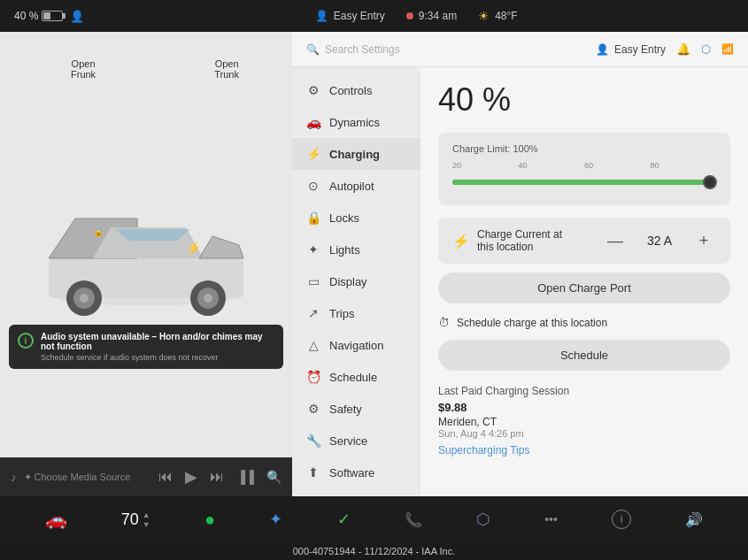 The width and height of the screenshot is (748, 560). Describe the element at coordinates (584, 288) in the screenshot. I see `open-charge-port-button: Open Charge Port` at that location.